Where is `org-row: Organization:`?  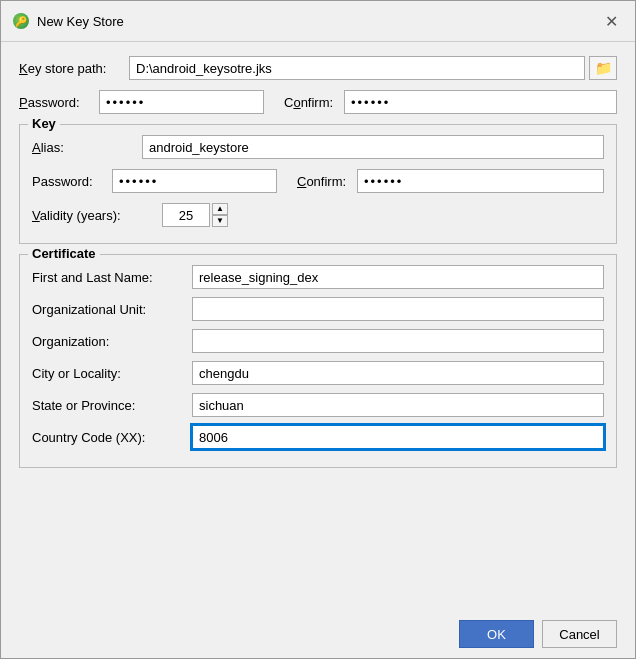 org-row: Organization: is located at coordinates (318, 341).